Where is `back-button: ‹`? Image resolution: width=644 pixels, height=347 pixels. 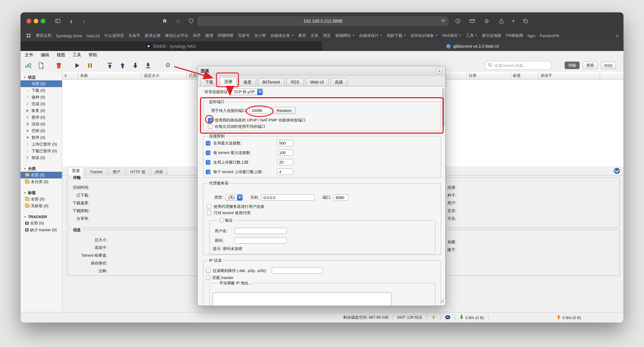 back-button: ‹ is located at coordinates (71, 21).